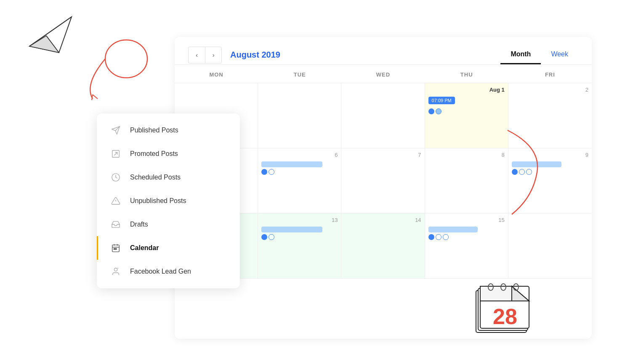  What do you see at coordinates (168, 177) in the screenshot?
I see `sidebar-item-scheduled-posts: Scheduled Posts` at bounding box center [168, 177].